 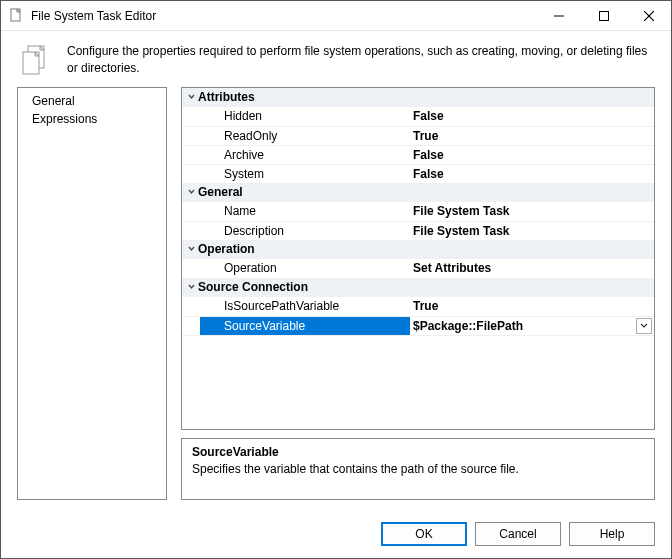 I want to click on ok-button-label: OK, so click(x=424, y=534).